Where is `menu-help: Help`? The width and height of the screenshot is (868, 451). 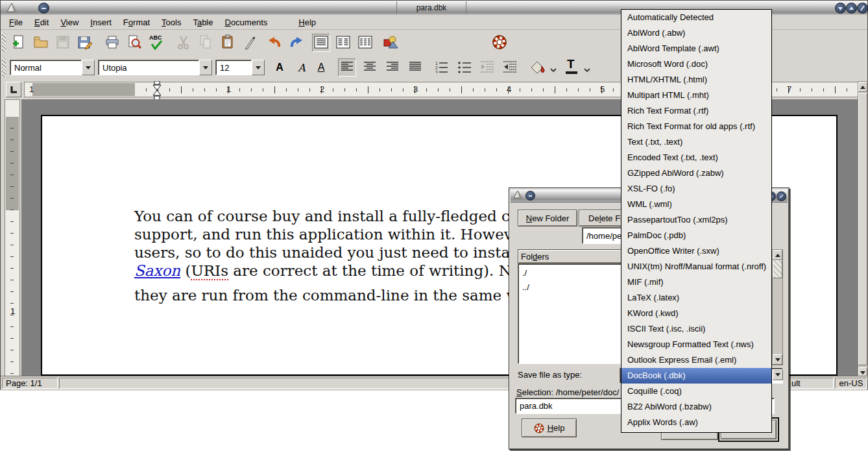 menu-help: Help is located at coordinates (307, 22).